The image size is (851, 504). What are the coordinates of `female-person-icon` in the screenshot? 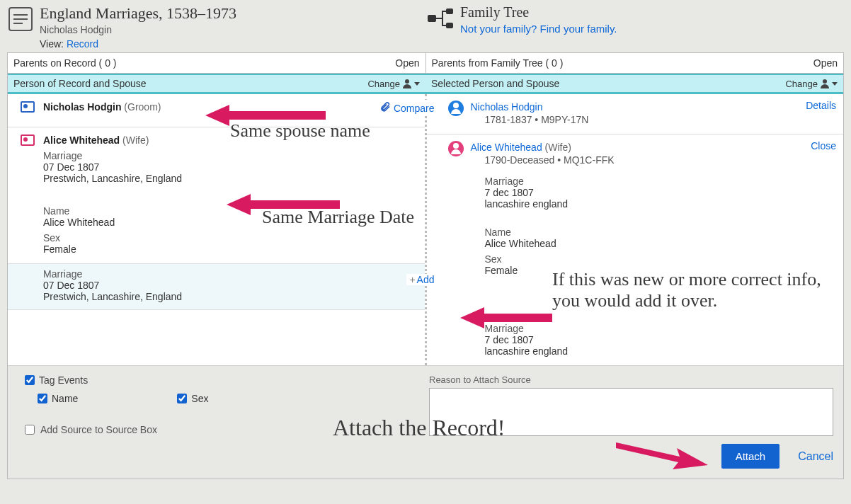 It's located at (456, 149).